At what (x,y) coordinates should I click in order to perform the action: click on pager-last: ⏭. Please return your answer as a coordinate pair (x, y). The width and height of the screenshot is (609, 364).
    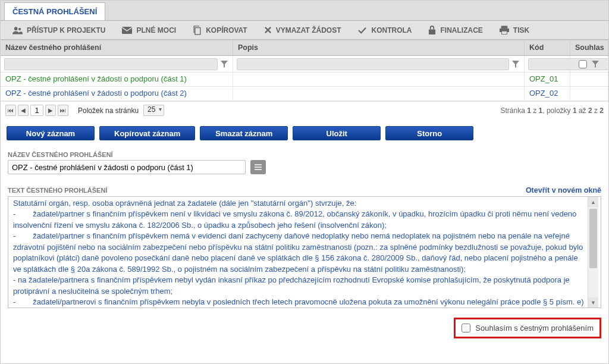
    Looking at the image, I should click on (63, 111).